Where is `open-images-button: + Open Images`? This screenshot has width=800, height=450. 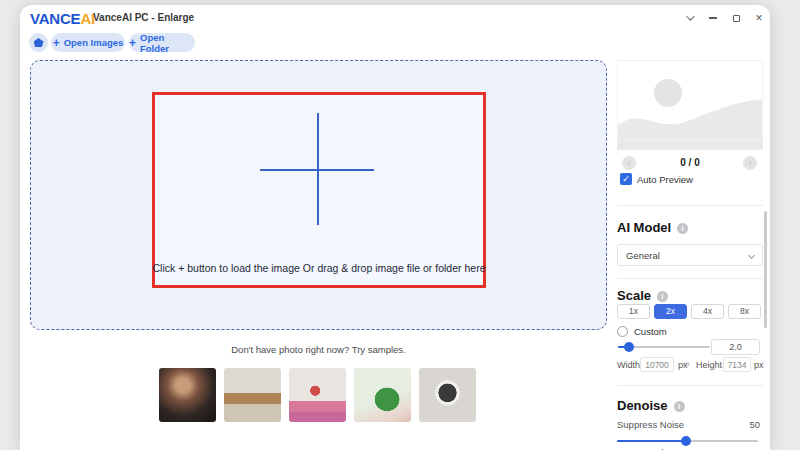 open-images-button: + Open Images is located at coordinates (88, 42).